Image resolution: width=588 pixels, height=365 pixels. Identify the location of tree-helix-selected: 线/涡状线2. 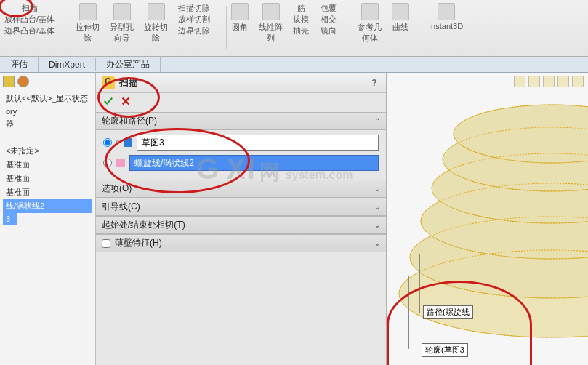
(48, 206).